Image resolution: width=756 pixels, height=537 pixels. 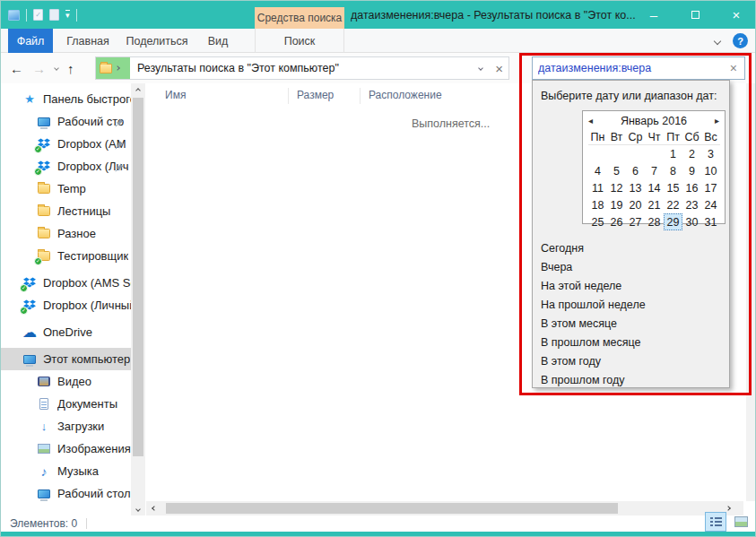 What do you see at coordinates (597, 188) in the screenshot?
I see `calendar-day: 11` at bounding box center [597, 188].